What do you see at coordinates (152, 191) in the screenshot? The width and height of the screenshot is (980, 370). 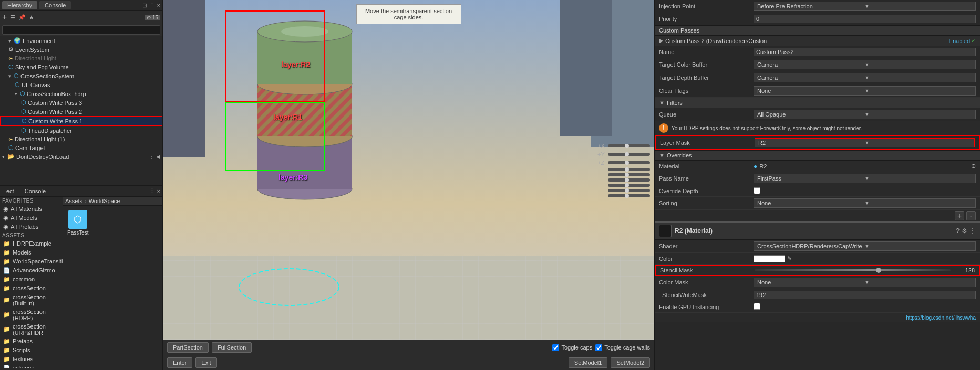 I see `project-menu-icon: ⋮` at bounding box center [152, 191].